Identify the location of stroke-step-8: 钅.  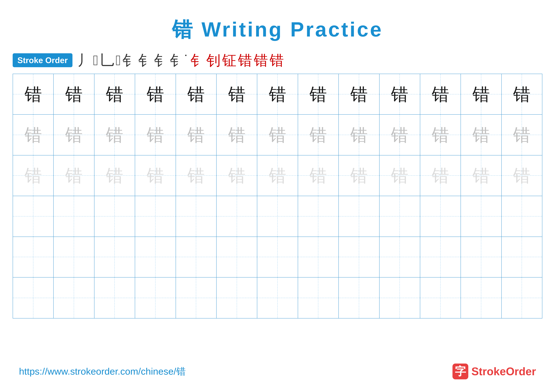
(198, 60).